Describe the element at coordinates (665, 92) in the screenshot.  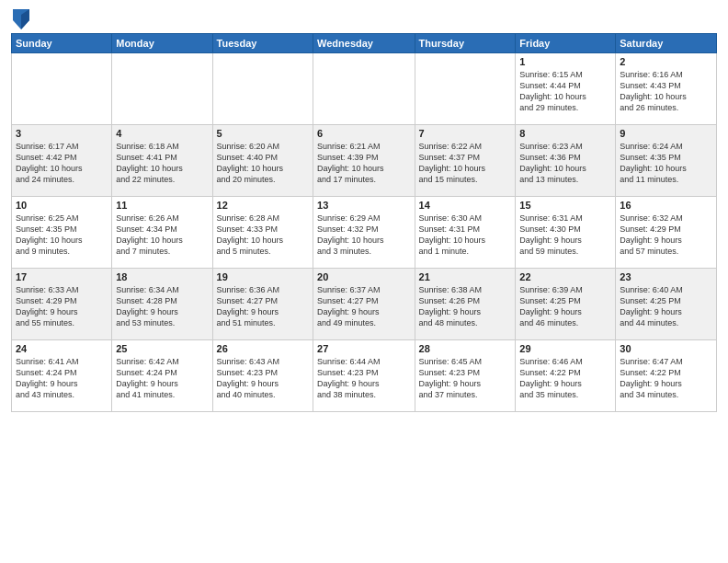
I see `day-info: Sunrise: 6:16 AMSunset: 4:43 PMDaylight:…` at that location.